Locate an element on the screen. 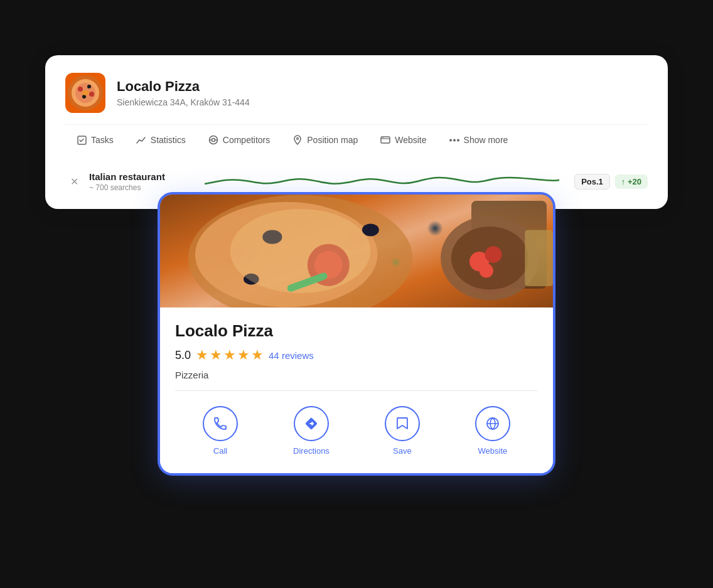 The height and width of the screenshot is (588, 713). tab-website-label: Website is located at coordinates (410, 140).